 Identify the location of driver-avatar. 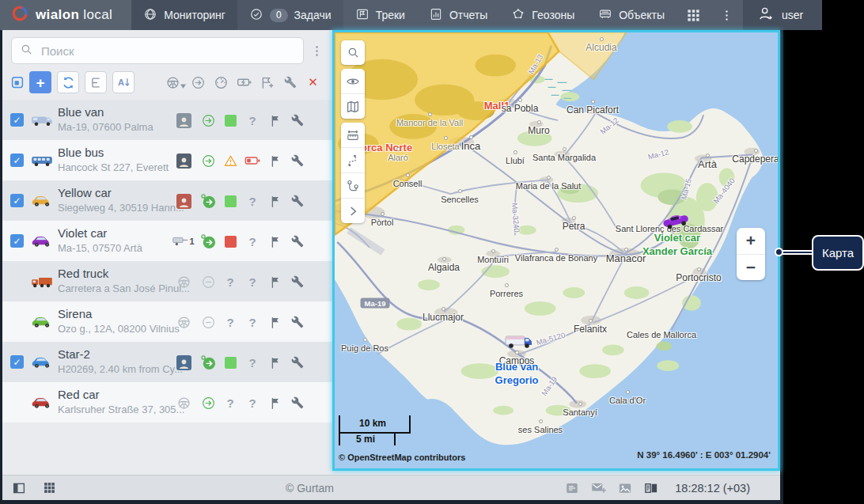
(184, 201).